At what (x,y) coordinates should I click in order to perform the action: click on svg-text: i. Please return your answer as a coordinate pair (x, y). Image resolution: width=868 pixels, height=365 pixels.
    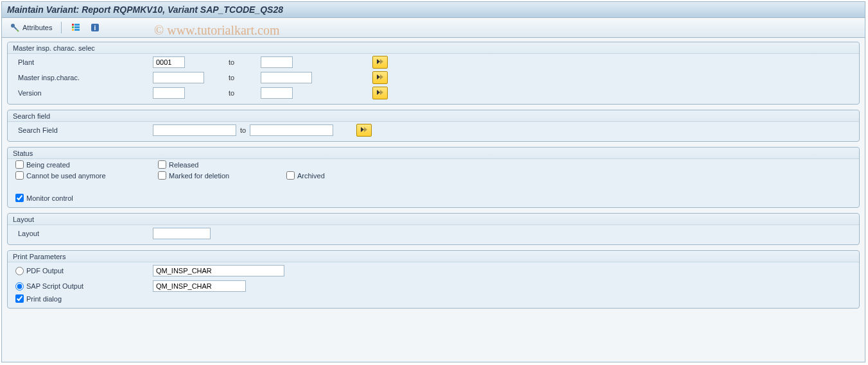
    Looking at the image, I should click on (95, 28).